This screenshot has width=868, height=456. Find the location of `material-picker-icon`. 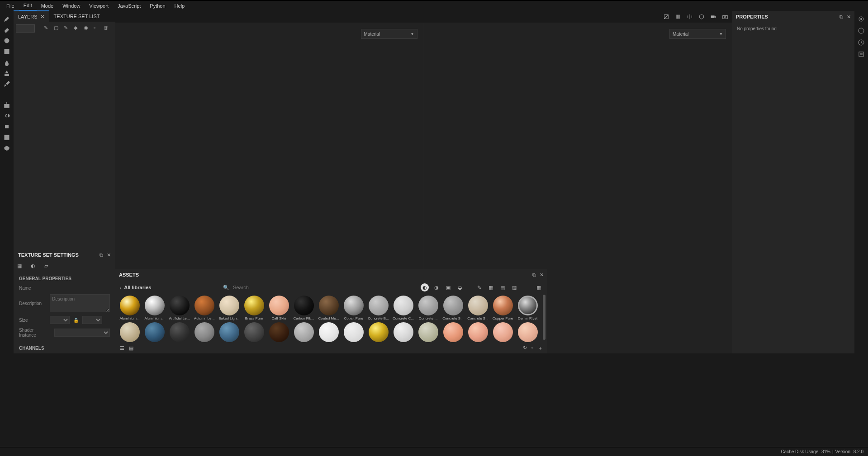

material-picker-icon is located at coordinates (7, 84).